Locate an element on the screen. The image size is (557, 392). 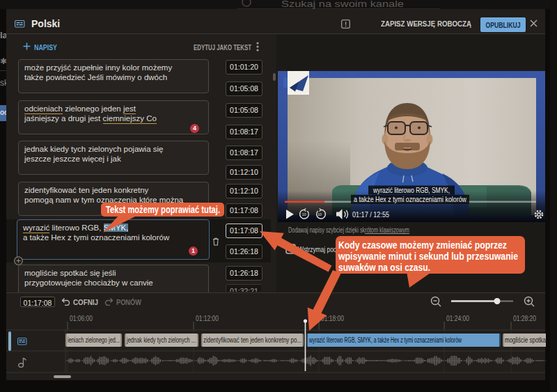
svg-text: COFNIJ is located at coordinates (86, 302).